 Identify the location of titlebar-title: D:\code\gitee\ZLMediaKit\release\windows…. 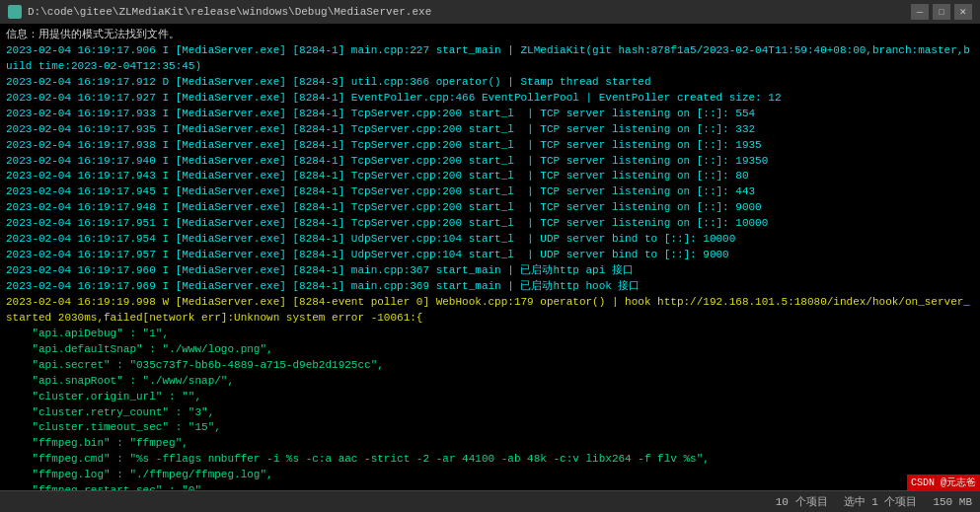
(470, 12).